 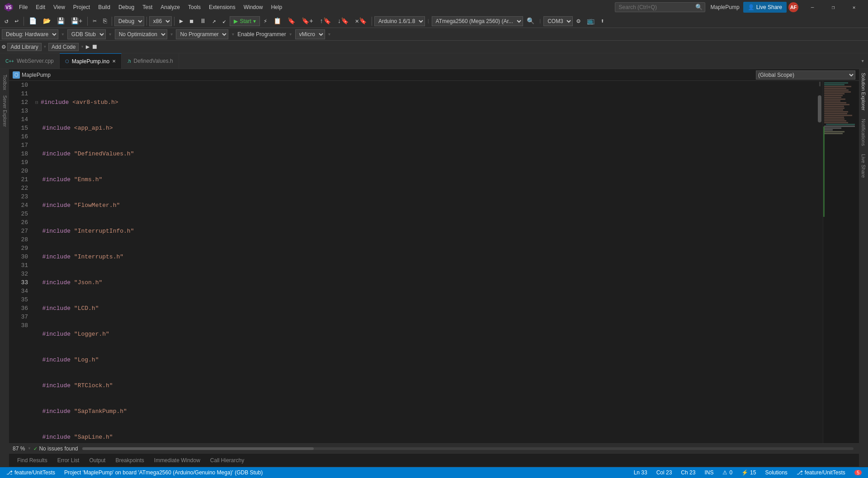 What do you see at coordinates (603, 21) in the screenshot?
I see `port-extra-icon: ⬆` at bounding box center [603, 21].